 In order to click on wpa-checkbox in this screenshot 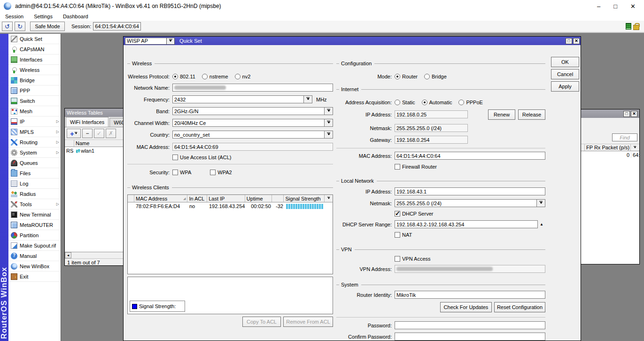, I will do `click(175, 172)`.